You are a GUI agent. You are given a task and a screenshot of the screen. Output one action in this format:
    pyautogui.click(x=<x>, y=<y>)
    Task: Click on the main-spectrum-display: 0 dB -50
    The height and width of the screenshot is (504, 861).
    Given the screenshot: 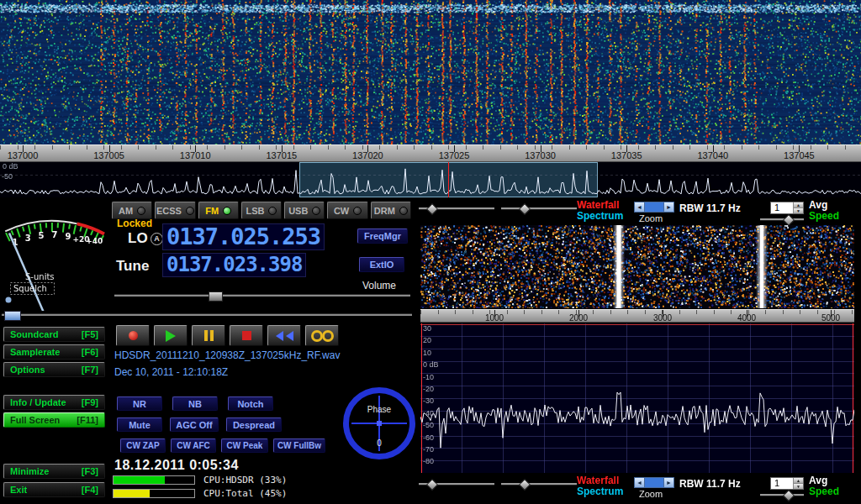 What is the action you would take?
    pyautogui.click(x=430, y=180)
    